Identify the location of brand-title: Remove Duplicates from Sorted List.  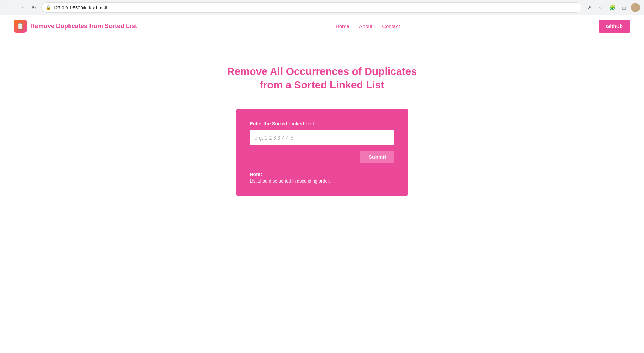
(84, 26).